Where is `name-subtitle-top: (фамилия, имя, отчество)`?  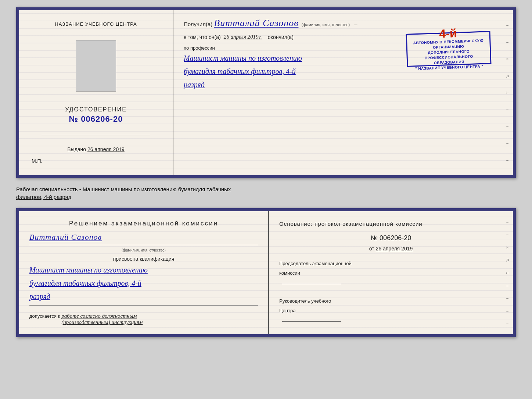 name-subtitle-top: (фамилия, имя, отчество) is located at coordinates (326, 25).